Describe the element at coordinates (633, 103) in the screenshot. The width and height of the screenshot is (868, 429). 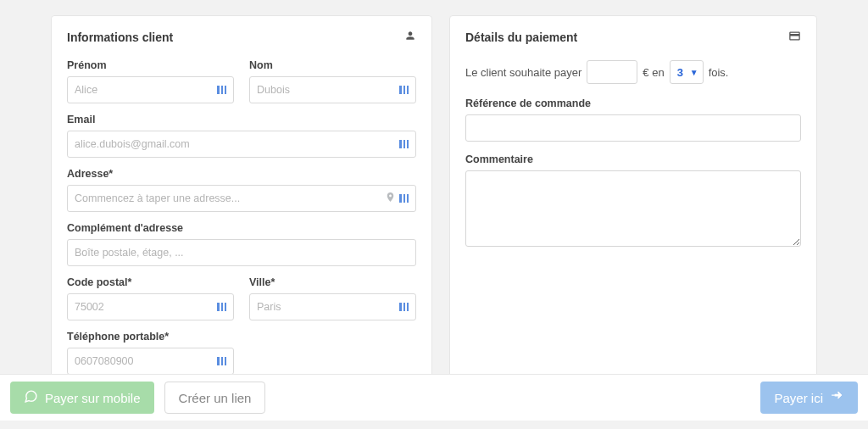
I see `reference-label: Référence de commande` at that location.